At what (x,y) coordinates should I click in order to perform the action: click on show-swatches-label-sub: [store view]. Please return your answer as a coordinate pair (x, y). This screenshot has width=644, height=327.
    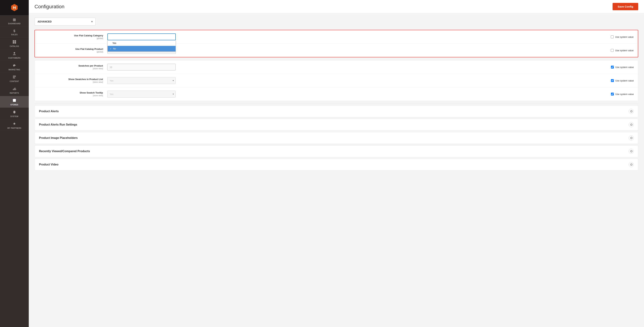
    Looking at the image, I should click on (98, 82).